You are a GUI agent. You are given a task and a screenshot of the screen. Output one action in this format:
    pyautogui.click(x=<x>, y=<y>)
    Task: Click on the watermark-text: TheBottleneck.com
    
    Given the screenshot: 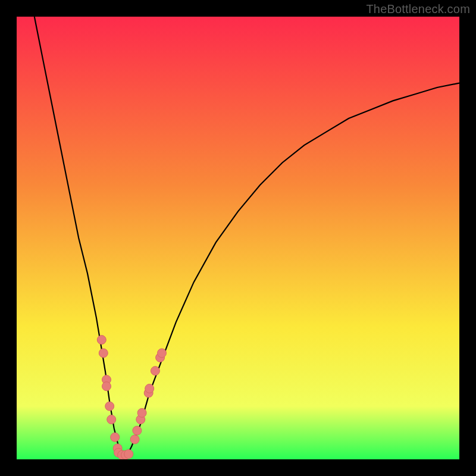 What is the action you would take?
    pyautogui.click(x=418, y=10)
    